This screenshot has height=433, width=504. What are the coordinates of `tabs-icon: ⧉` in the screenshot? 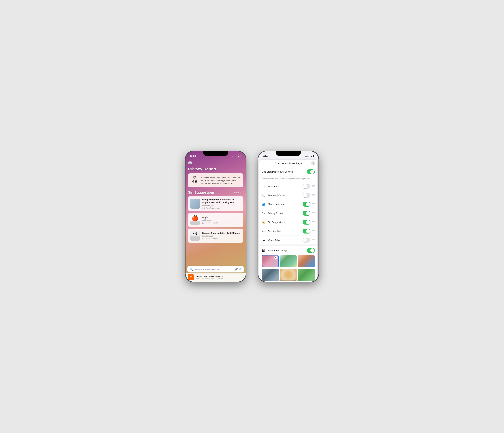 It's located at (241, 269).